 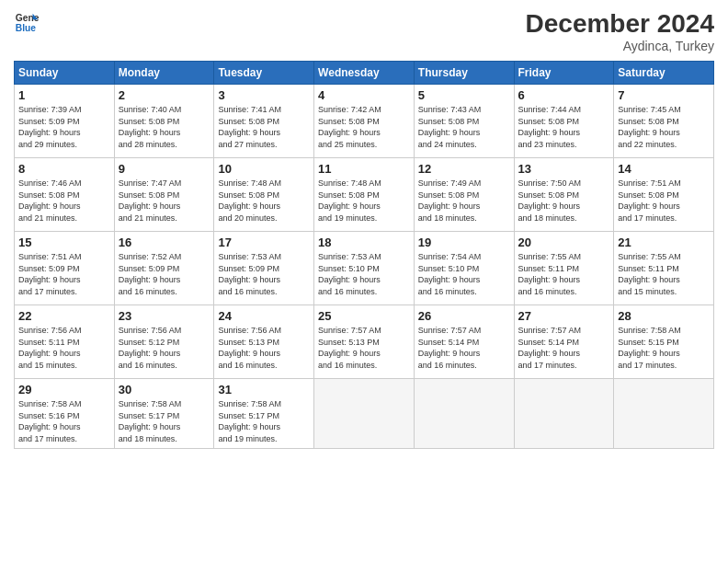 I want to click on calendar-cell: 24 Sunrise: 7:56 AM Sunset: 5:13 PM Dayl…, so click(x=265, y=342).